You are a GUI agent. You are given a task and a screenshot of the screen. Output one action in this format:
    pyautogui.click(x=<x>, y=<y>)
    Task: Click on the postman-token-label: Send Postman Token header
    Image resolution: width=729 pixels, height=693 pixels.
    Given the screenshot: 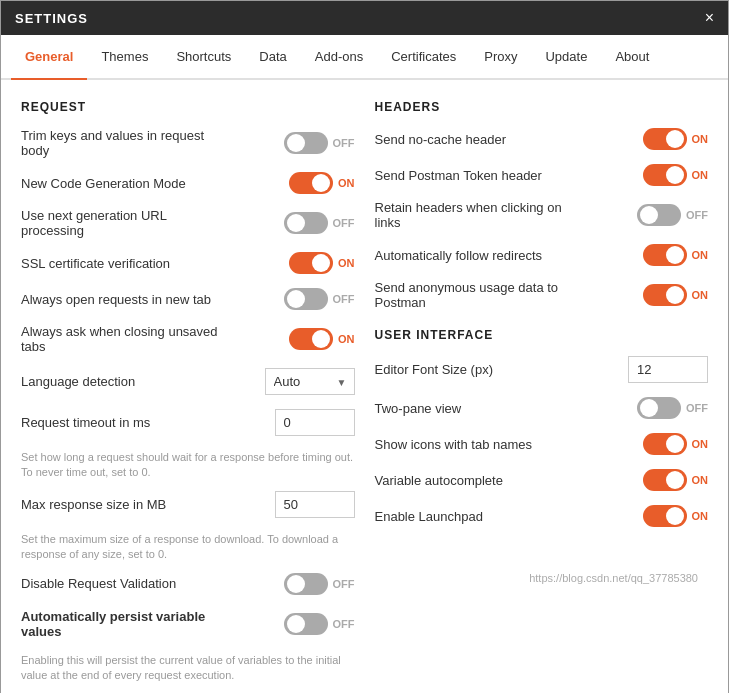 What is the action you would take?
    pyautogui.click(x=458, y=176)
    